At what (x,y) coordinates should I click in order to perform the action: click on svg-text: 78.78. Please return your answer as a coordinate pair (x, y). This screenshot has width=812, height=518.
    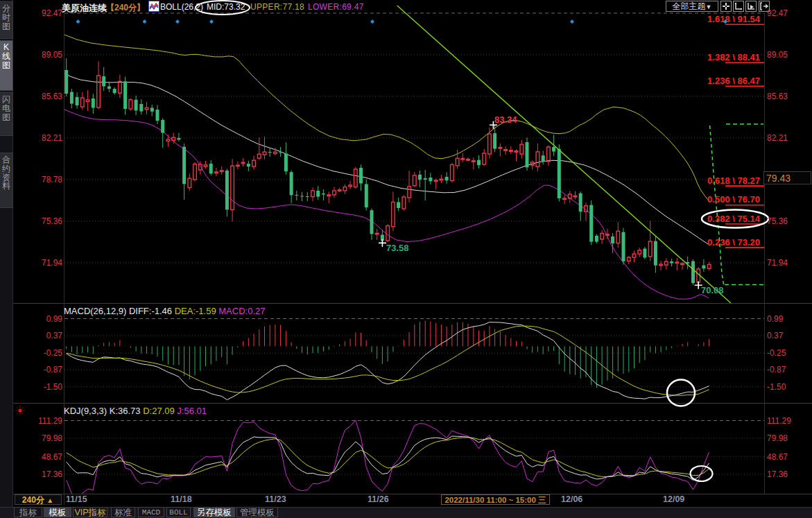
    Looking at the image, I should click on (52, 180).